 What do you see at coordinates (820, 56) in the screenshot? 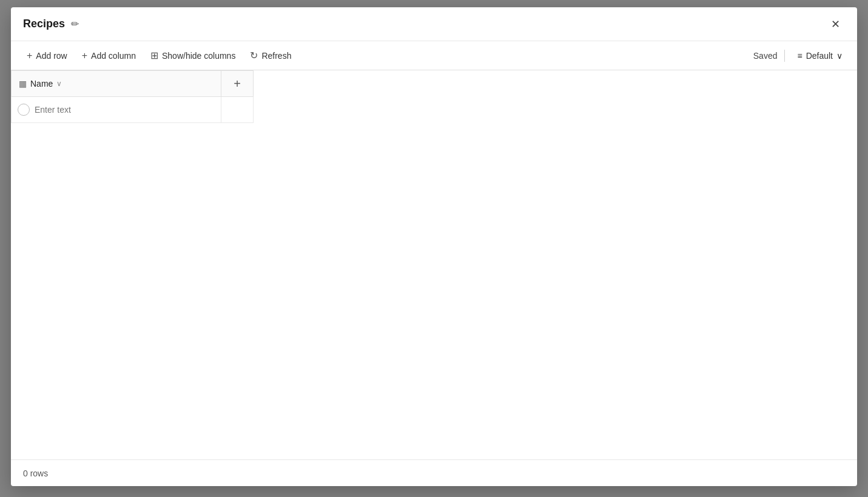
I see `default-view-button: ≡ Default ∨` at bounding box center [820, 56].